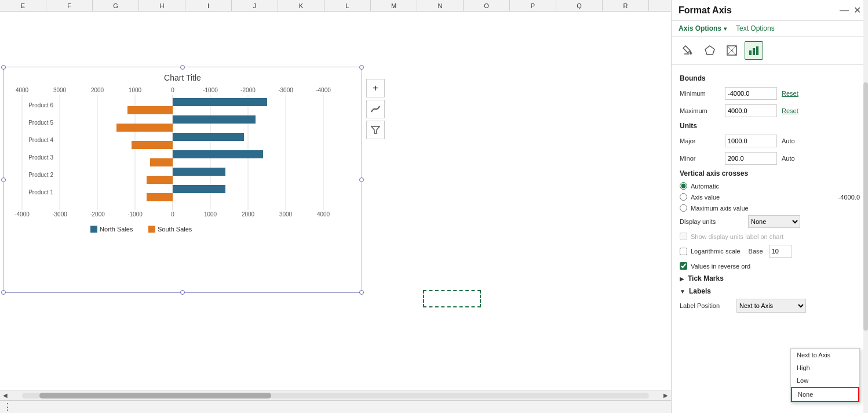 The image size is (868, 413). I want to click on pentagon-icon, so click(710, 50).